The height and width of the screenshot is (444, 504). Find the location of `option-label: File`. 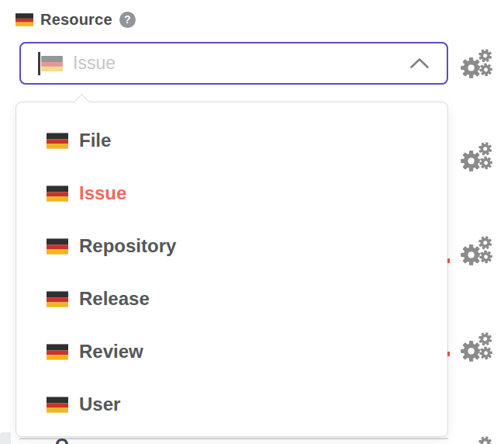

option-label: File is located at coordinates (95, 140).